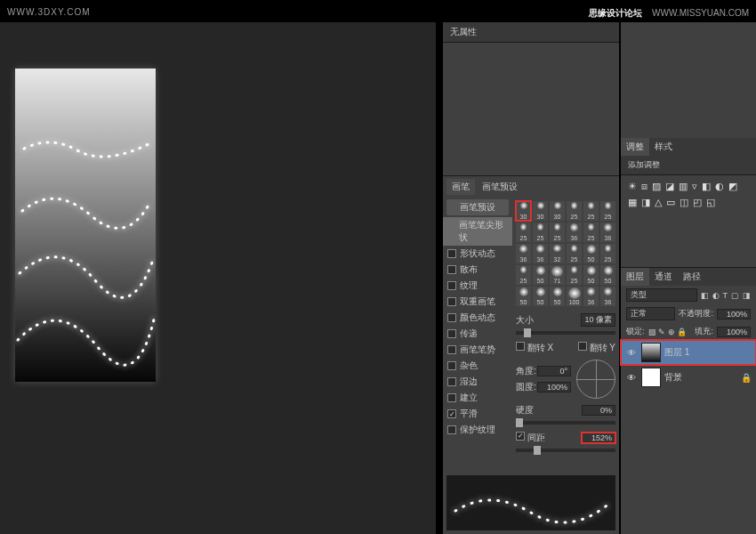  I want to click on brush-option: 建立, so click(478, 398).